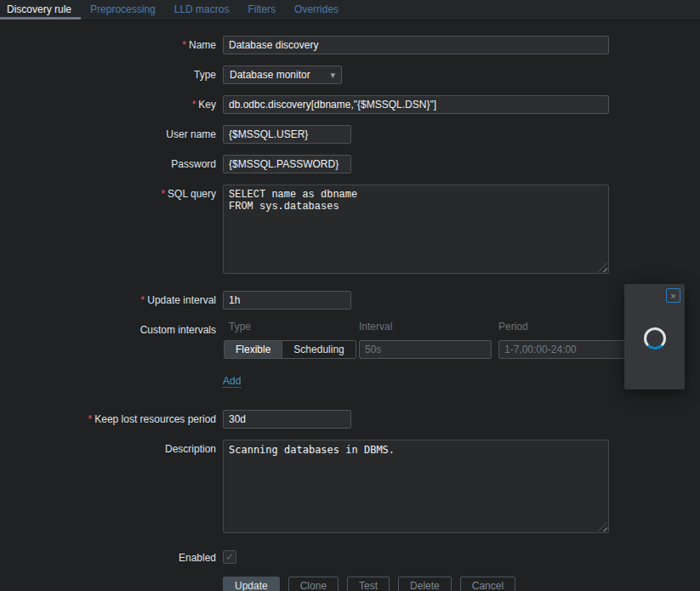 This screenshot has height=591, width=700. I want to click on chevron-down-icon: ▾, so click(333, 75).